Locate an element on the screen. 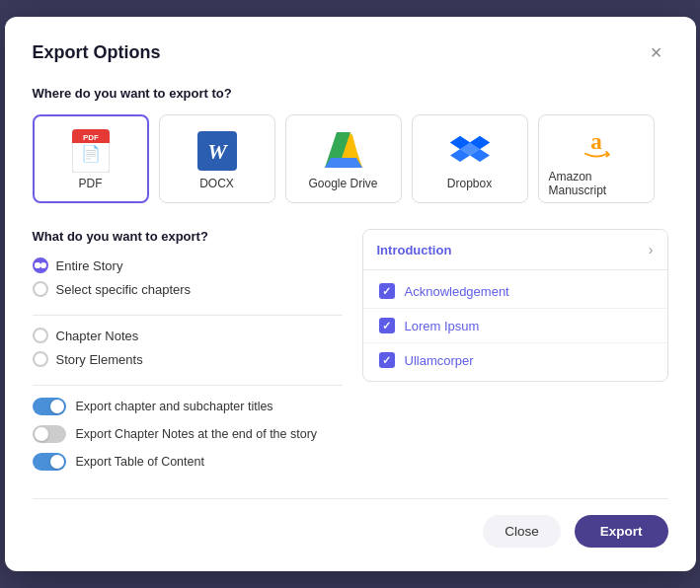 This screenshot has height=588, width=700. checkmark-lorem: ✓ is located at coordinates (387, 326).